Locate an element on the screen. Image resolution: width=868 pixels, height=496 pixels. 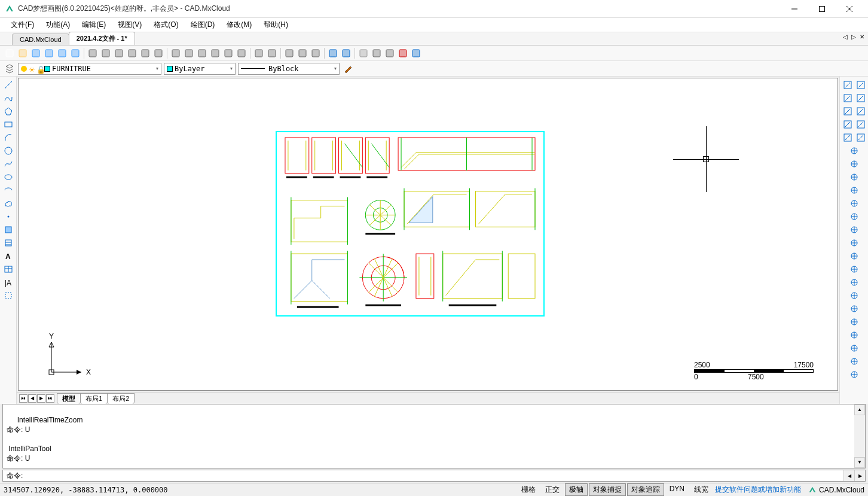
save-icon is located at coordinates (49, 53).